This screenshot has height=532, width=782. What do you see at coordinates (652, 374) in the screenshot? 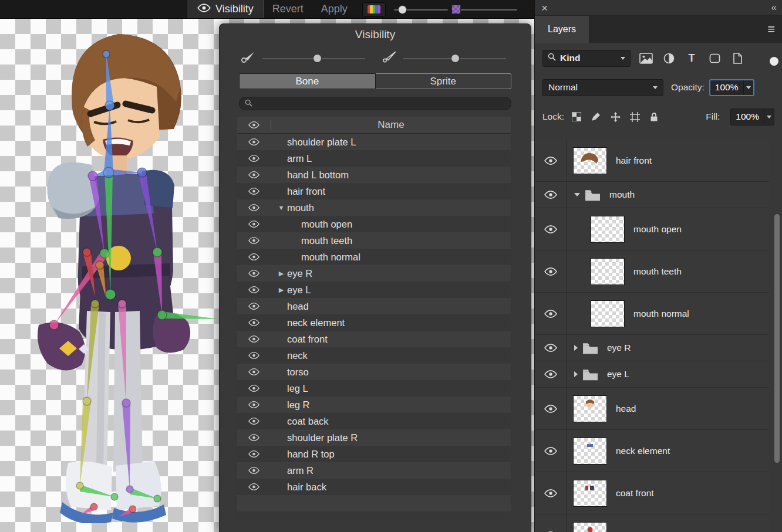
I see `layer-group-row: eye L` at bounding box center [652, 374].